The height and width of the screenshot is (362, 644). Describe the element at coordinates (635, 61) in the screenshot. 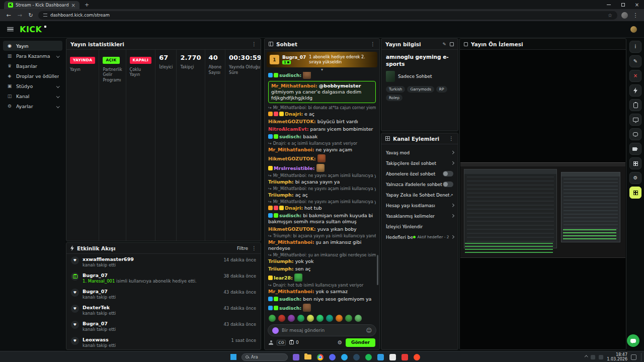

I see `edit-icon: ✎` at that location.